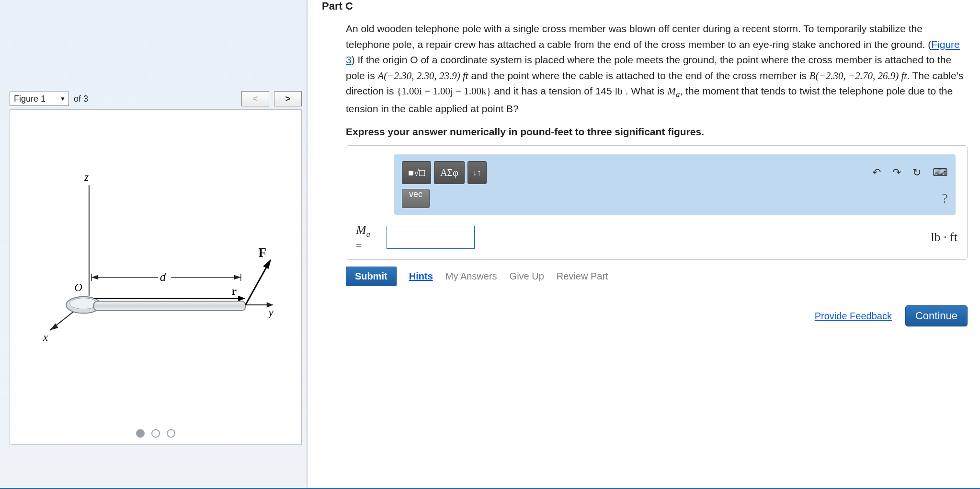 The height and width of the screenshot is (489, 980). What do you see at coordinates (673, 91) in the screenshot?
I see `Ma-symbol: Ma` at bounding box center [673, 91].